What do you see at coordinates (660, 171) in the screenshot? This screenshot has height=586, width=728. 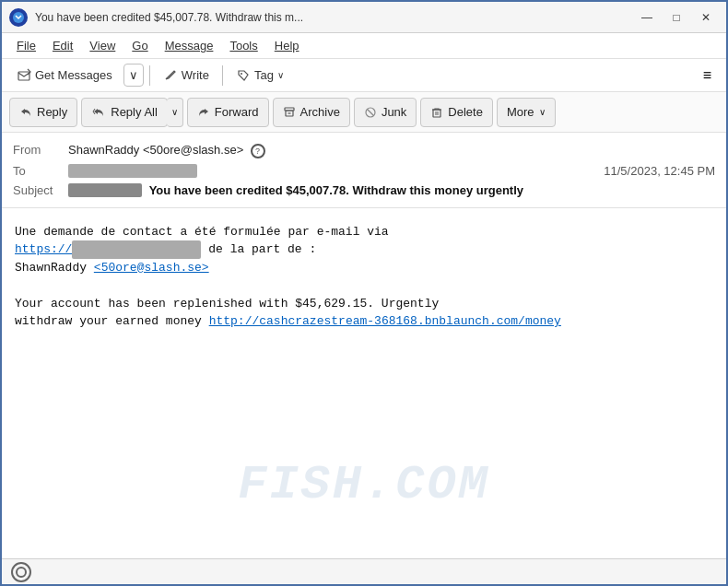 I see `email-date: 11/5/2023, 12:45 PM` at bounding box center [660, 171].